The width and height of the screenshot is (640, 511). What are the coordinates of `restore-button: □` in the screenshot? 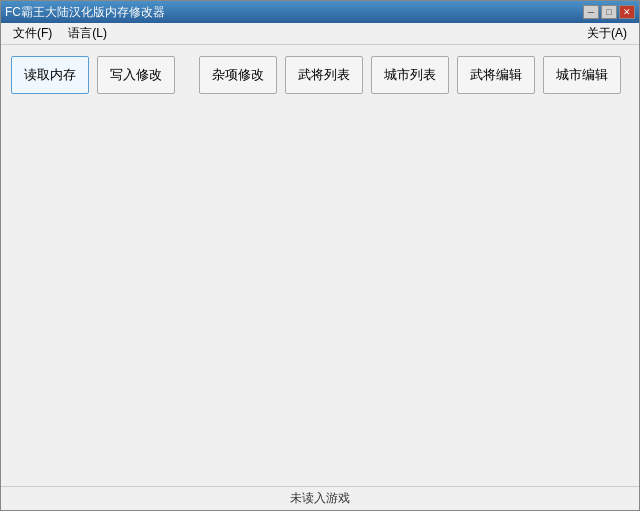 It's located at (609, 12).